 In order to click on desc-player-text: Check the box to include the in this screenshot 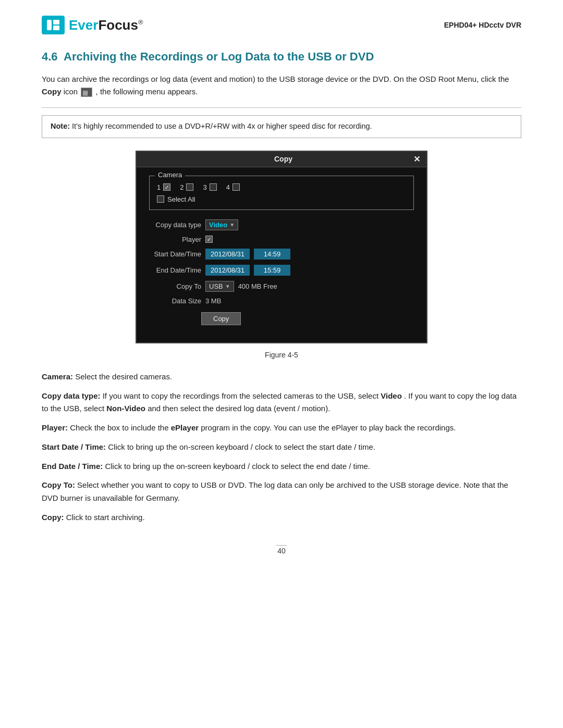, I will do `click(120, 427)`.